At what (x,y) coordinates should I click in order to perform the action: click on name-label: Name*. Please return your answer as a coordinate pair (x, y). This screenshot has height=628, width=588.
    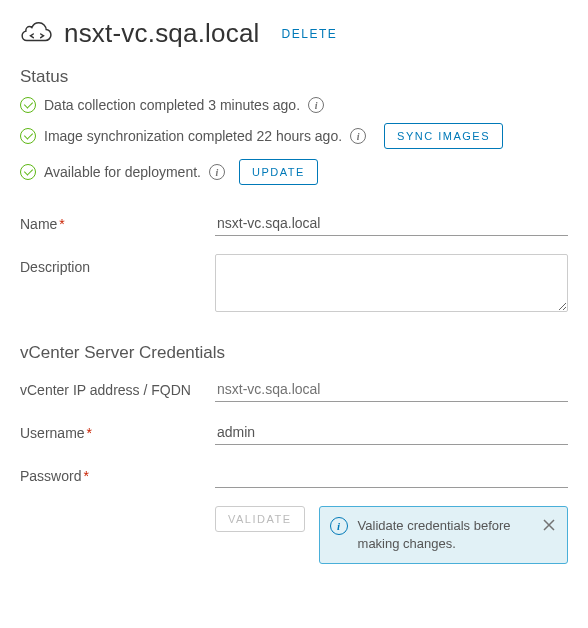
    Looking at the image, I should click on (118, 223).